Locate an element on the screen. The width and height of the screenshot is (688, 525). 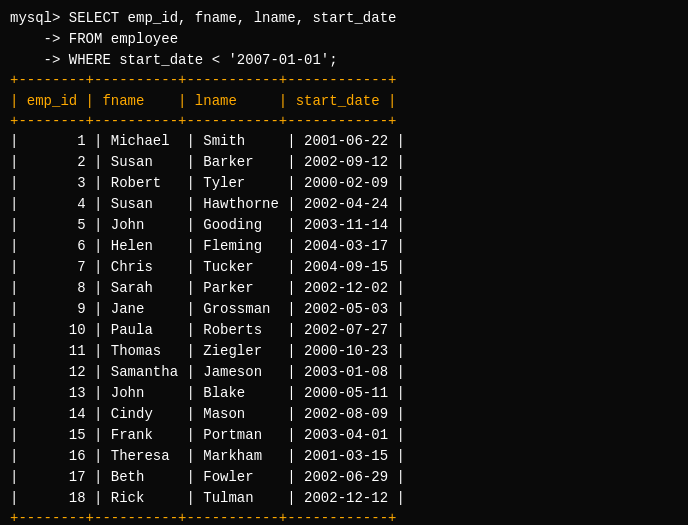
table-row: | 16 | Theresa | Markham | 2001-03-15 | is located at coordinates (344, 456).